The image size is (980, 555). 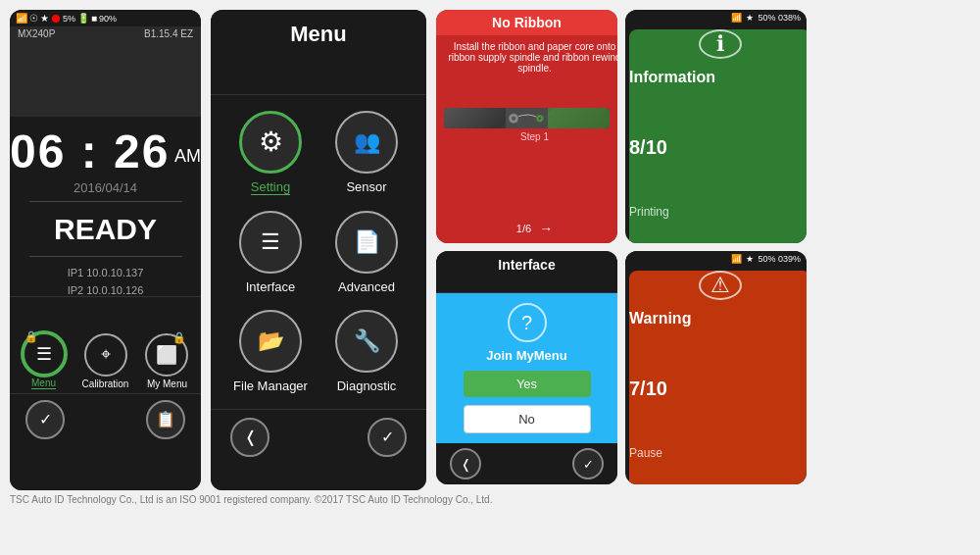 What do you see at coordinates (45, 420) in the screenshot?
I see `check-button-1: ✓` at bounding box center [45, 420].